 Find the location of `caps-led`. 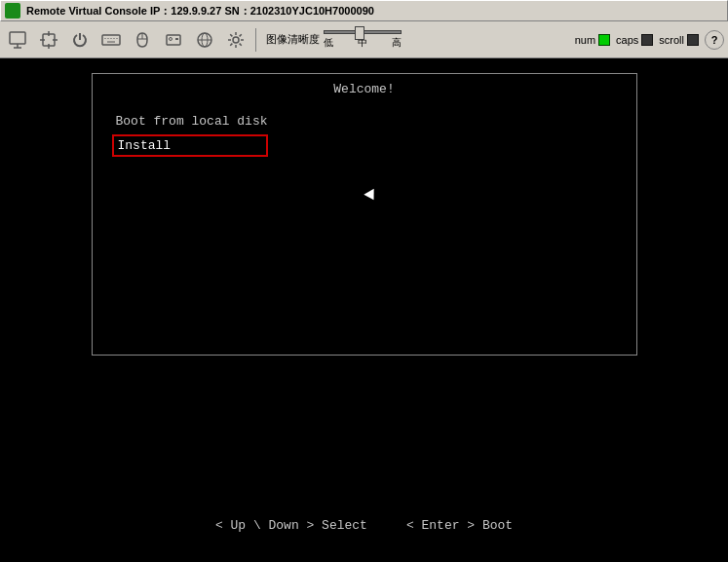

caps-led is located at coordinates (647, 40).